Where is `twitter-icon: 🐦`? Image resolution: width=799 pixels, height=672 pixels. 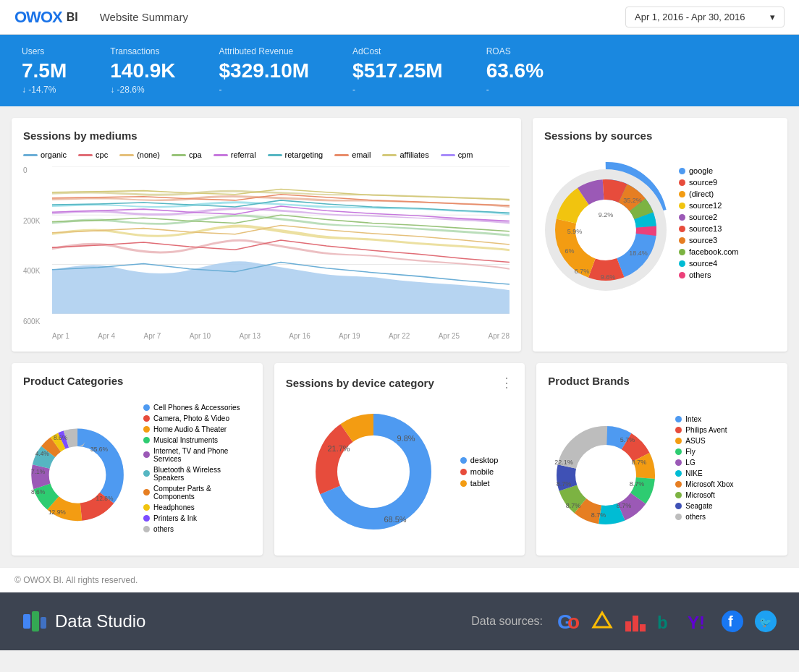
twitter-icon: 🐦 is located at coordinates (766, 621).